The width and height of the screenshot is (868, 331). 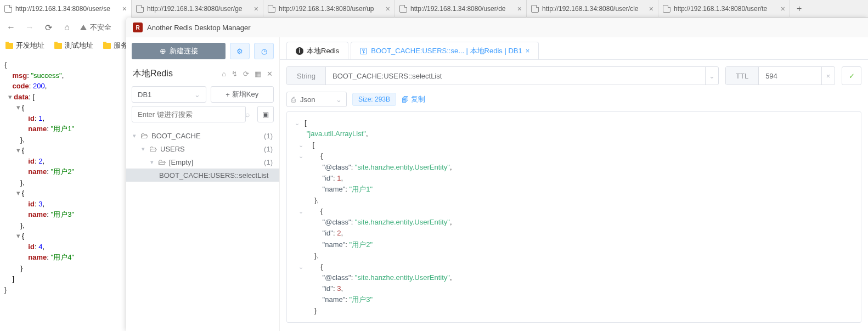 What do you see at coordinates (329, 9) in the screenshot?
I see `browser-tab: http://192.168.1.34:8080/user/up ×` at bounding box center [329, 9].